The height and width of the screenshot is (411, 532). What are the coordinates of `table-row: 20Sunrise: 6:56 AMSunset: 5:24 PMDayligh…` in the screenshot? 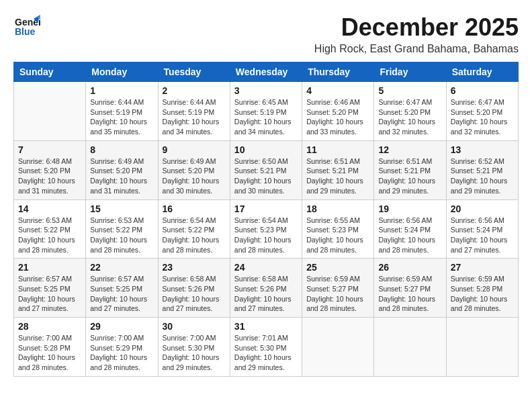 It's located at (482, 229).